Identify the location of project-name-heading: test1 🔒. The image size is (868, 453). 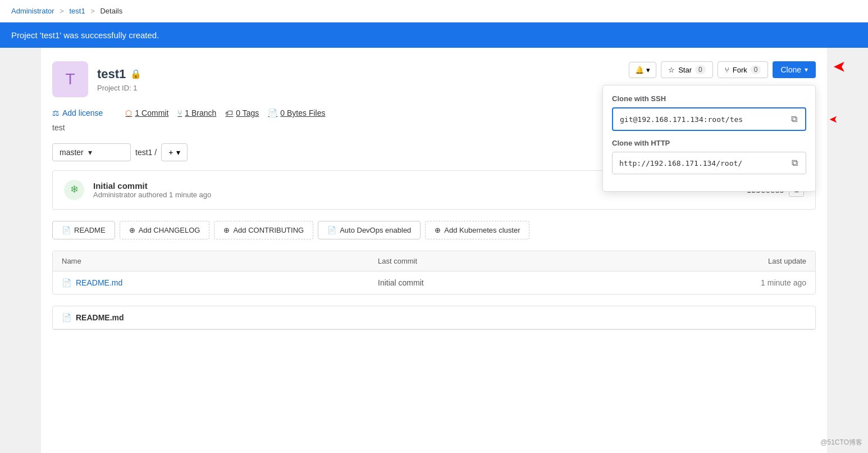
(119, 74).